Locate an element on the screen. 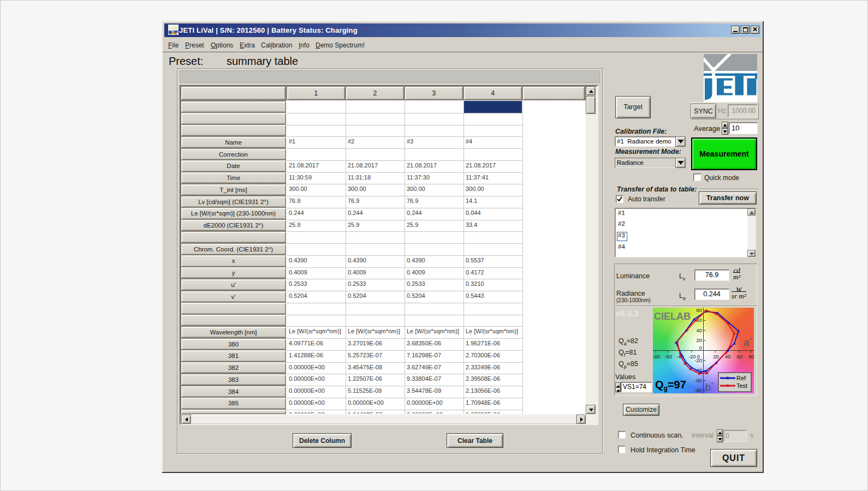  svg-text: 0 is located at coordinates (701, 348).